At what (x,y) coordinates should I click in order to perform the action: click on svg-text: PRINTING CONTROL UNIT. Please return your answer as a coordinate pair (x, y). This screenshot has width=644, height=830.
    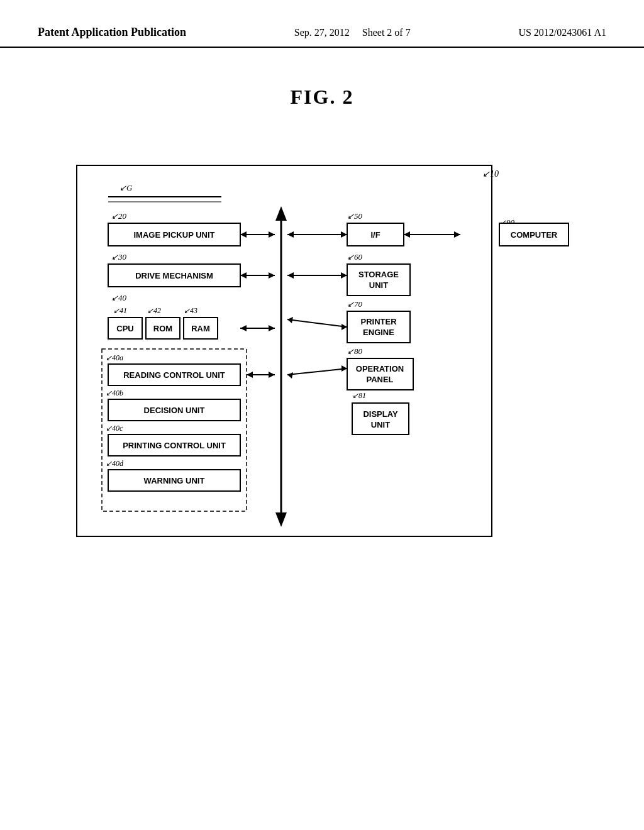
    Looking at the image, I should click on (174, 445).